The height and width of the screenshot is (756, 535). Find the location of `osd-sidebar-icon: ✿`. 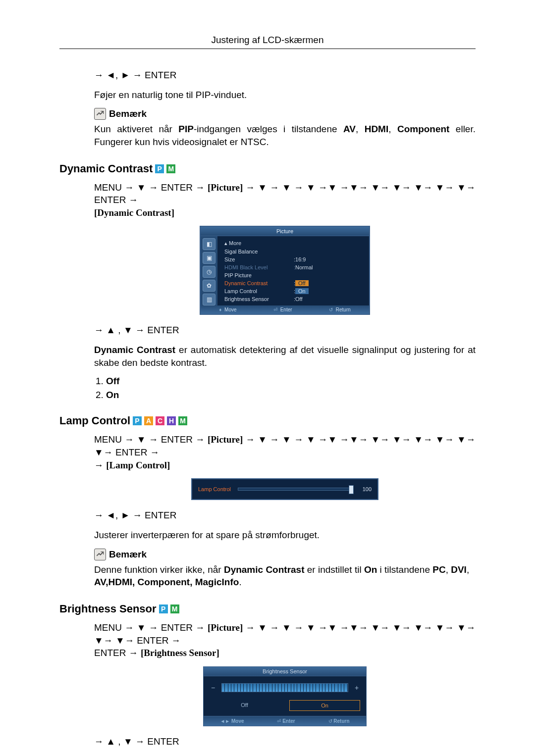

osd-sidebar-icon: ✿ is located at coordinates (209, 286).